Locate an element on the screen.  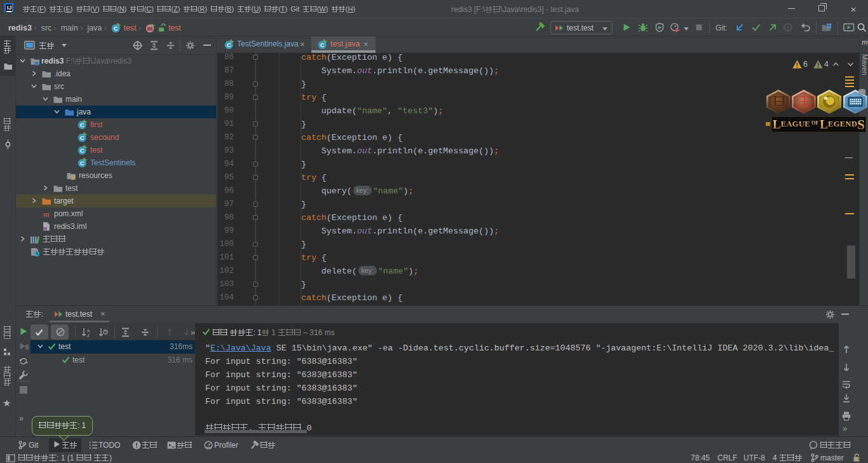
svg-text: 9 is located at coordinates (27, 347).